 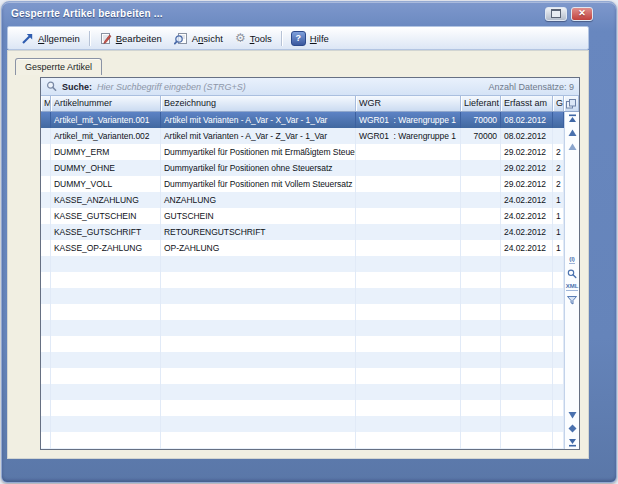 I want to click on column-header-m: M, so click(x=46, y=104).